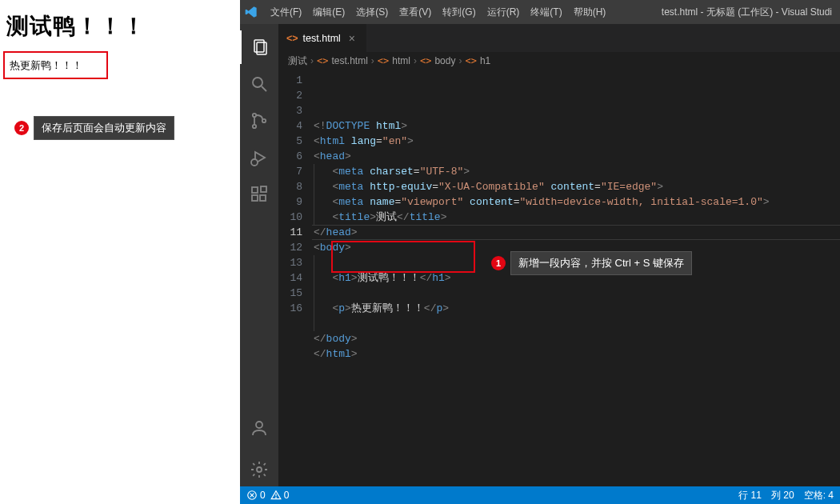 The image size is (840, 504). What do you see at coordinates (46, 66) in the screenshot?
I see `preview-paragraph: 热更新鸭！！！` at bounding box center [46, 66].